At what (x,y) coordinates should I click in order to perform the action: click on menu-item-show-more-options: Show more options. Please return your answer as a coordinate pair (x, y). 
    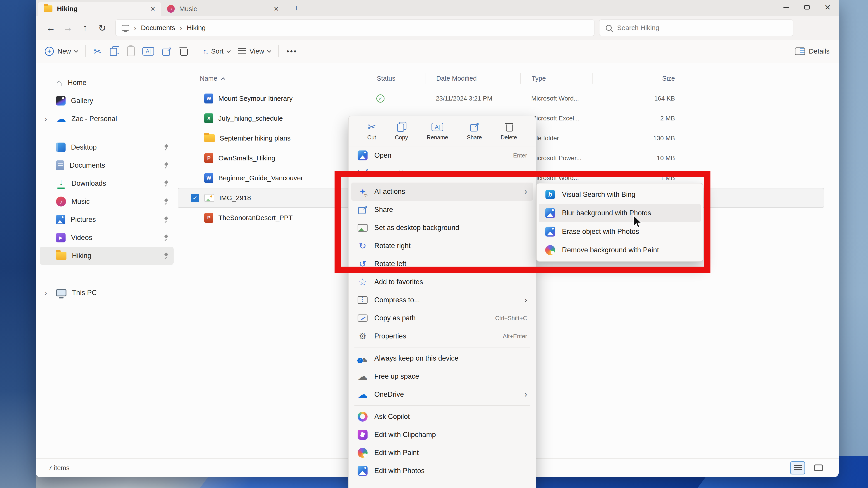
    Looking at the image, I should click on (442, 486).